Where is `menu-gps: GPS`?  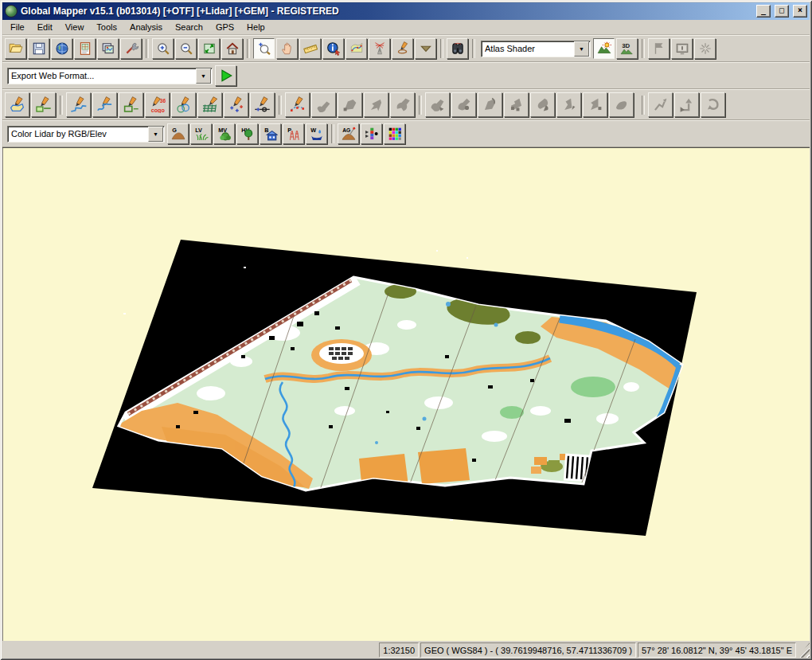
menu-gps: GPS is located at coordinates (224, 27).